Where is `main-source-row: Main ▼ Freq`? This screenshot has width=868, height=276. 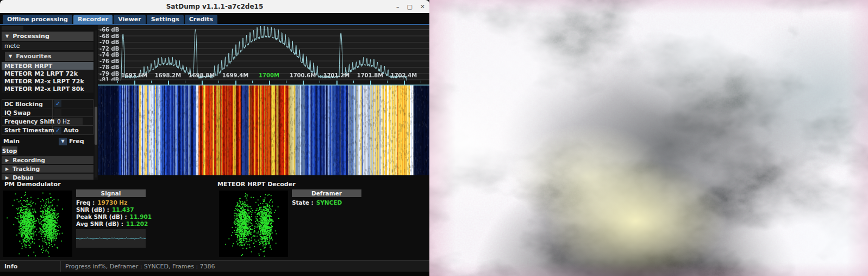 main-source-row: Main ▼ Freq is located at coordinates (48, 142).